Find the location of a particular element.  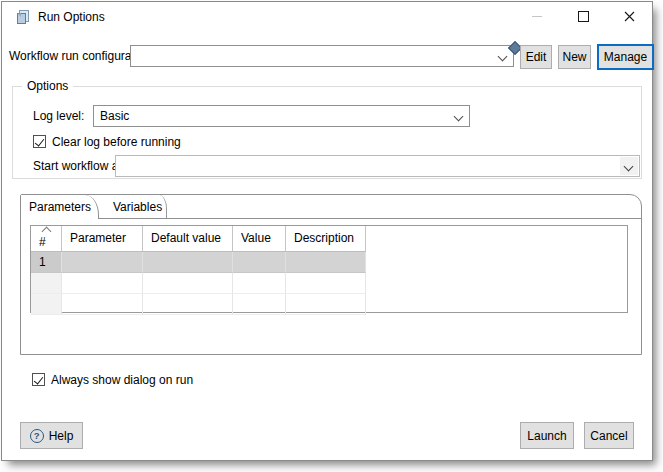

cancel-button-label: Cancel is located at coordinates (608, 436).